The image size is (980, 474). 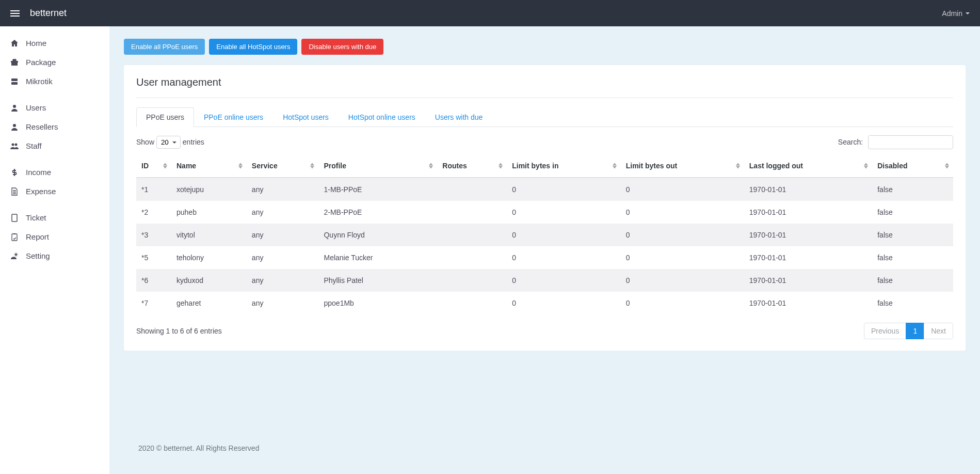 I want to click on cell-id: *2, so click(x=154, y=212).